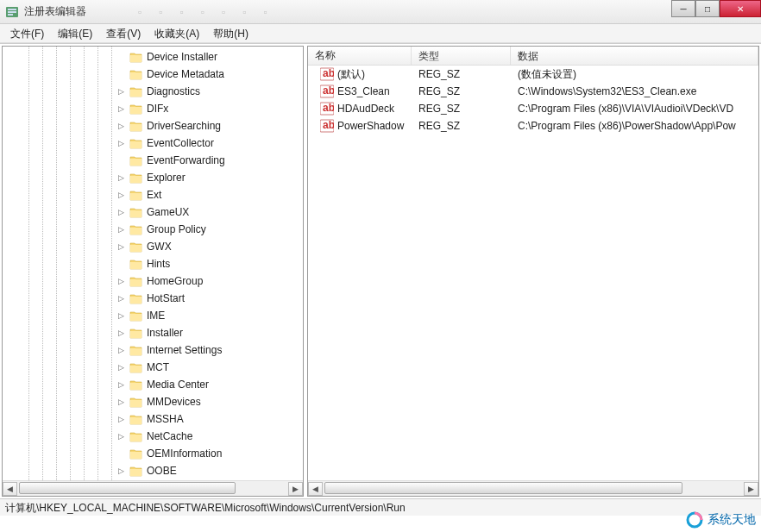  I want to click on tree-item-label: HomeGroup, so click(174, 281).